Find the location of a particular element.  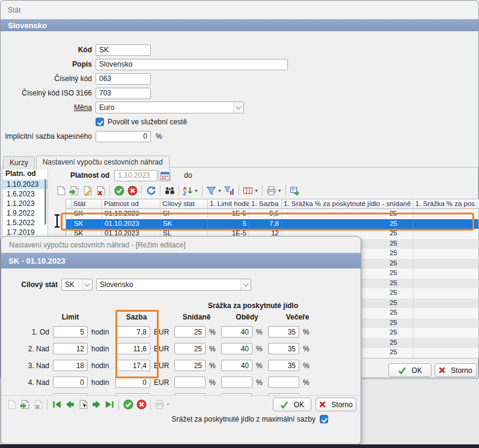

column-header: Stát is located at coordinates (87, 204).